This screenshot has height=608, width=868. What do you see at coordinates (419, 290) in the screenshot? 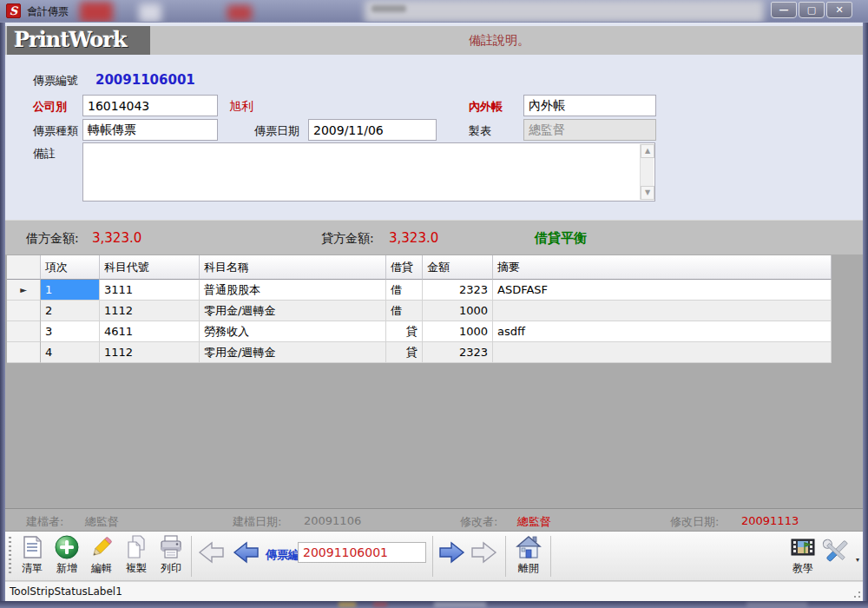
I see `table-row: ► 1 3111 普通股股本 借 2323 ASDFASF` at bounding box center [419, 290].